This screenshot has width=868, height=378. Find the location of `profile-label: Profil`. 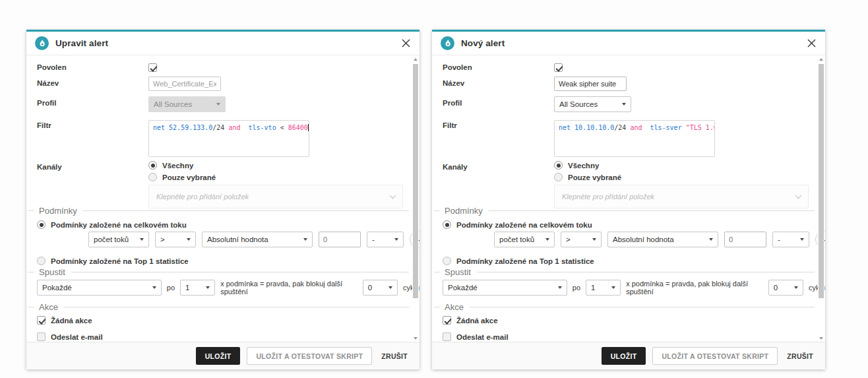

profile-label: Profil is located at coordinates (46, 103).